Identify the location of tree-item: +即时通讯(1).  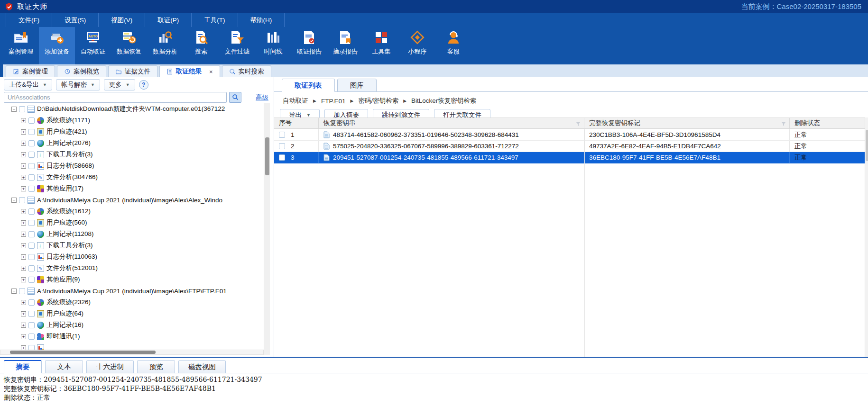
(132, 336).